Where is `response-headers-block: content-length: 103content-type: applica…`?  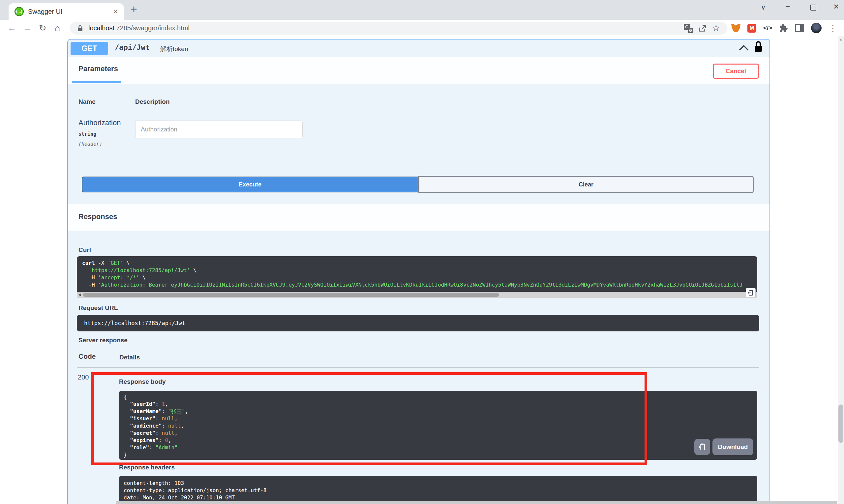
response-headers-block: content-length: 103content-type: applica… is located at coordinates (438, 490).